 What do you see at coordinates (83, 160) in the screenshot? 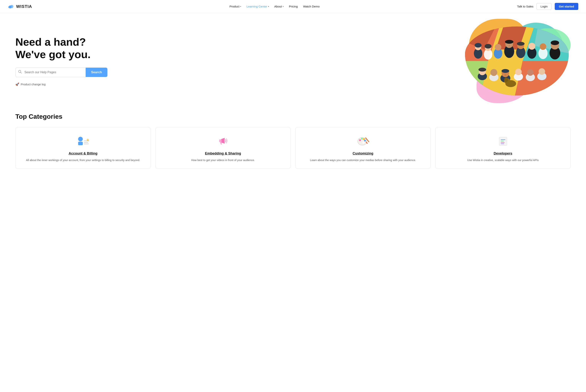
I see `account-billing-desc: All about the inner workings of your acc…` at bounding box center [83, 160].